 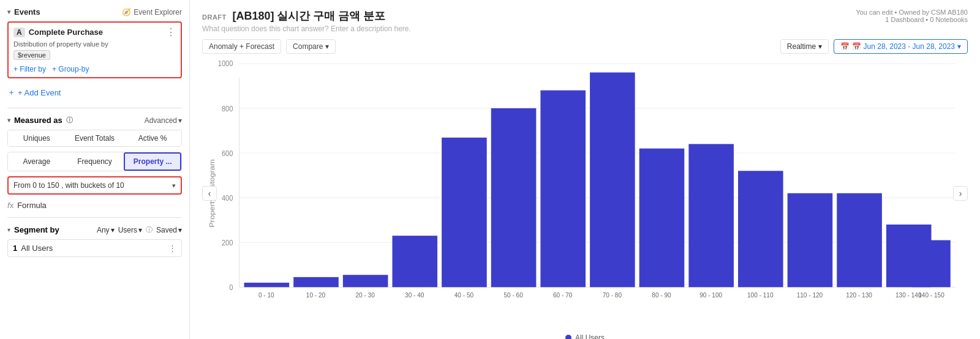 What do you see at coordinates (874, 47) in the screenshot?
I see `toolbar-right: Realtime ▾ 📅 📅 Jun 28, 2023 - Jun 28, 20…` at bounding box center [874, 47].